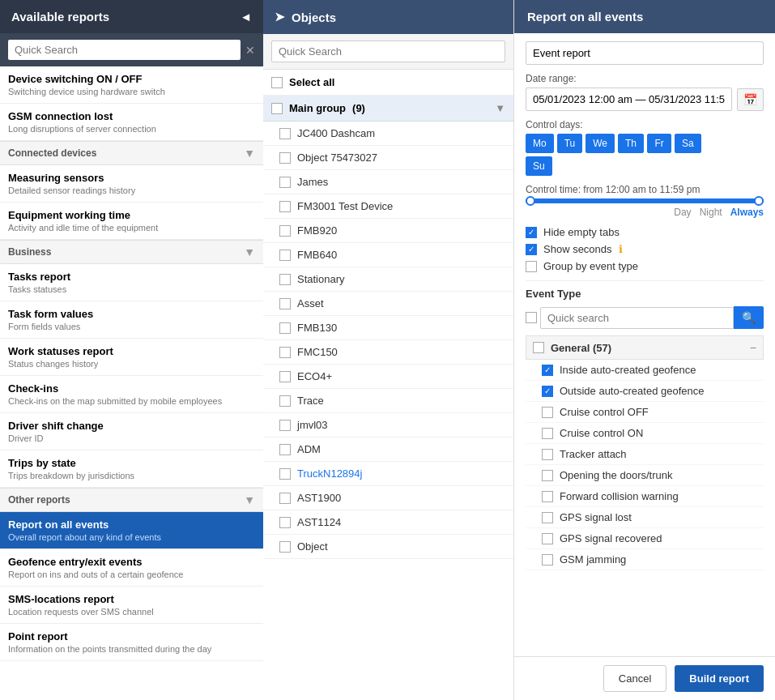 This screenshot has width=775, height=700. I want to click on left-search-input, so click(125, 50).